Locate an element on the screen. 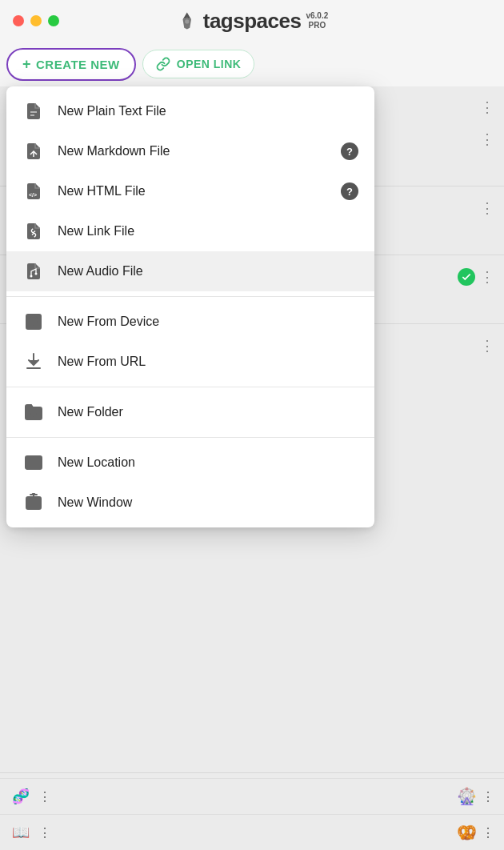 This screenshot has height=850, width=504. open-link-label: OPEN LINK is located at coordinates (210, 64).